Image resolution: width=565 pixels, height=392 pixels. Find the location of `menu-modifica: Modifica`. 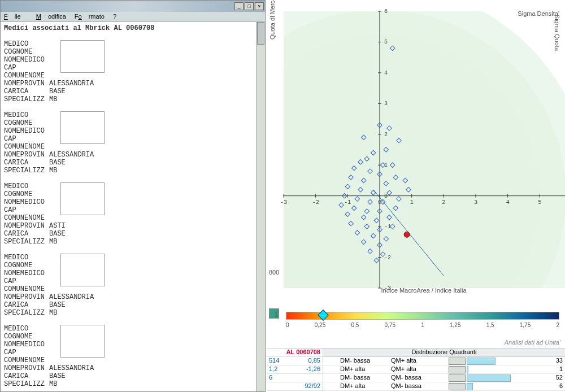

menu-modifica: Modifica is located at coordinates (51, 16).